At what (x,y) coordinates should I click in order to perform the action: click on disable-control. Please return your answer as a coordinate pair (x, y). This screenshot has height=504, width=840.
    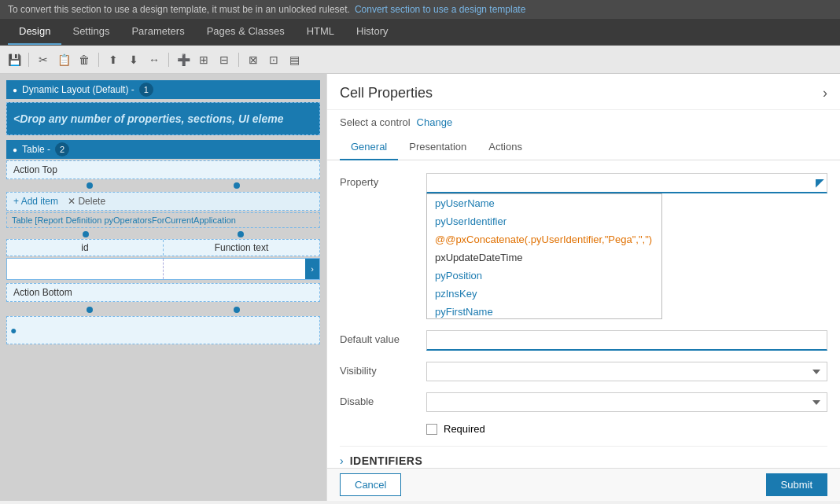
    Looking at the image, I should click on (627, 403).